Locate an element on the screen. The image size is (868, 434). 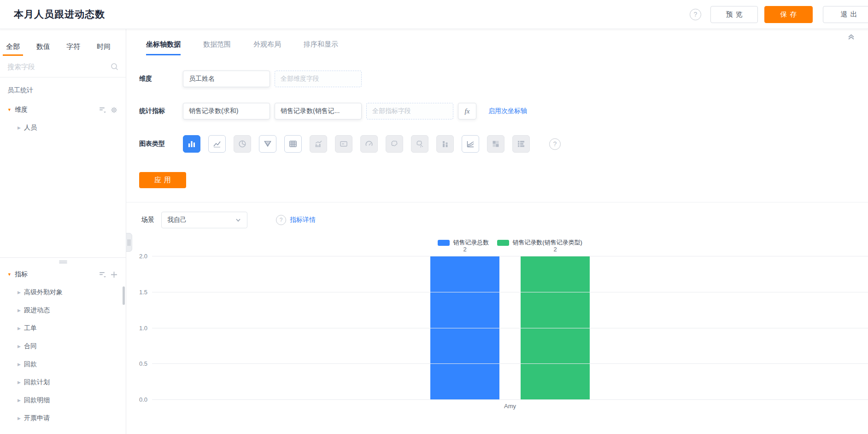
dimension-section-header: ▼ 维度 is located at coordinates (63, 110).